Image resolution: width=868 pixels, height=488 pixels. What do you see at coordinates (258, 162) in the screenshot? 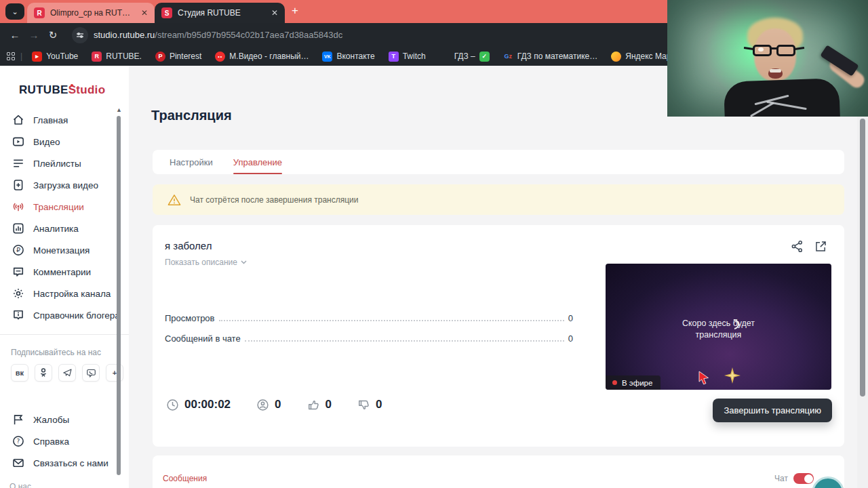
I see `tab-management: Управление` at bounding box center [258, 162].